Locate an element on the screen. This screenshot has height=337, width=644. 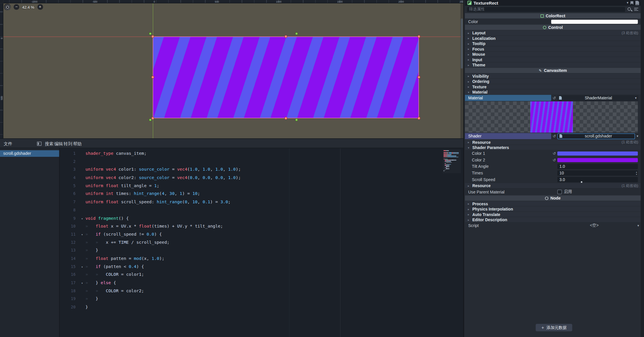
group-process: Process is located at coordinates (553, 204).